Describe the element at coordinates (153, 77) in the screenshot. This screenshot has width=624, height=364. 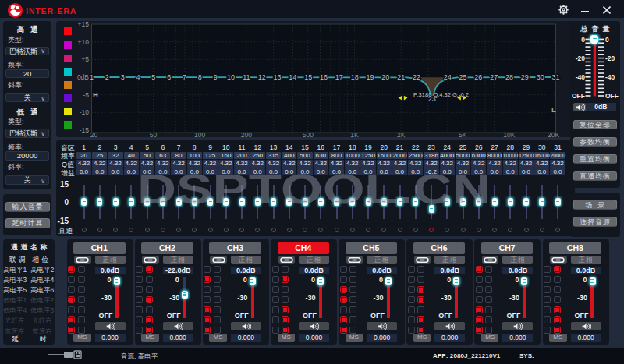
I see `svg-text: 5` at that location.